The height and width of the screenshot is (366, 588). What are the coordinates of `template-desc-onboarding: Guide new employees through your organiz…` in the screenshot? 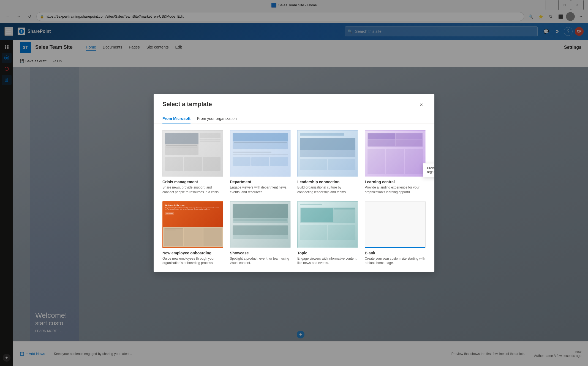 It's located at (193, 261).